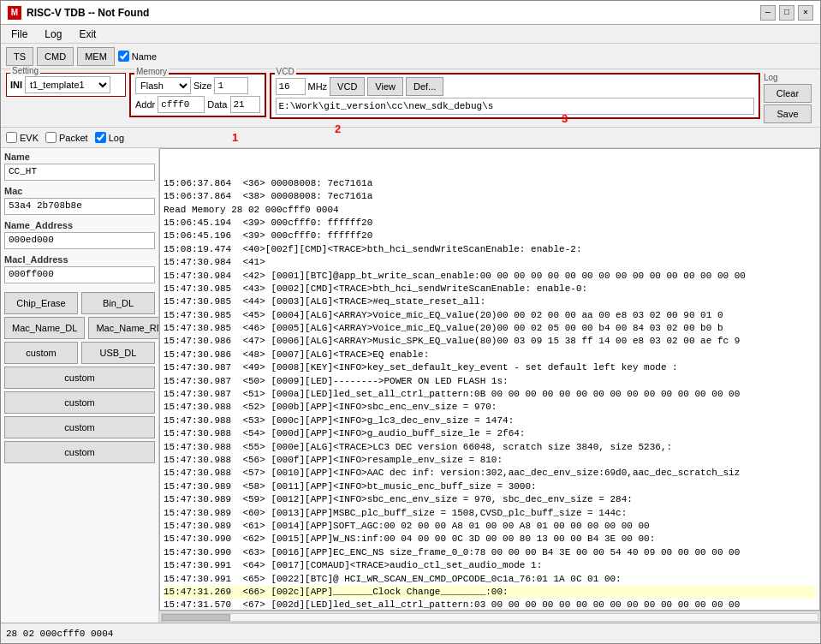 This screenshot has width=821, height=644. I want to click on log-line: 15:06:45.194 <39> 000cfff0: ffffff20, so click(490, 223).